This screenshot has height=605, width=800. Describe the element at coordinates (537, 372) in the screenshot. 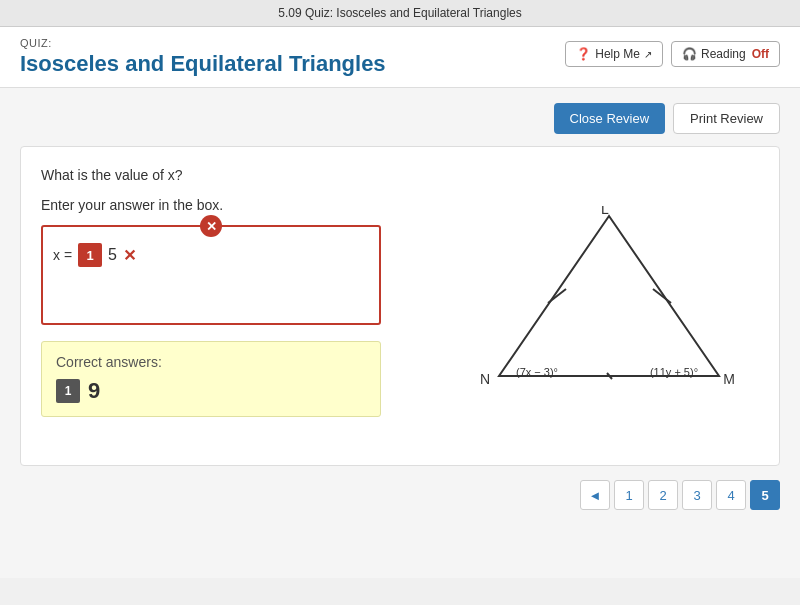

I see `left-angle-label: (7x − 3)°` at that location.